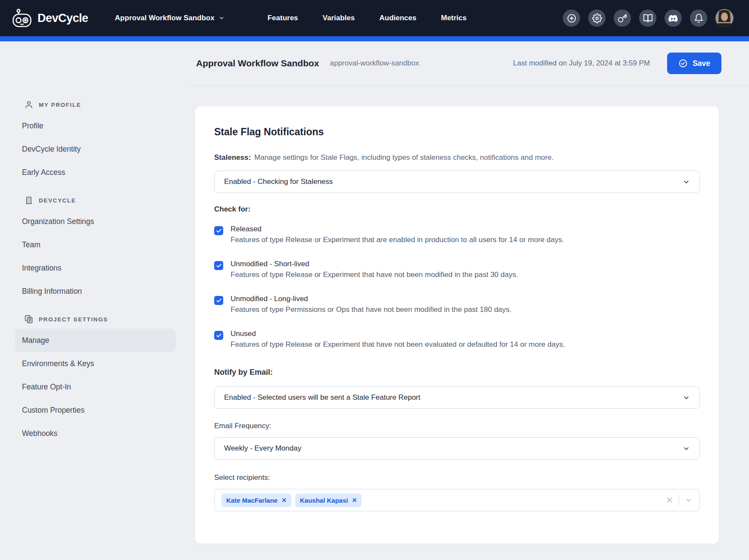  I want to click on sidebar-item-devcycle-identity: DevCycle Identity, so click(96, 149).